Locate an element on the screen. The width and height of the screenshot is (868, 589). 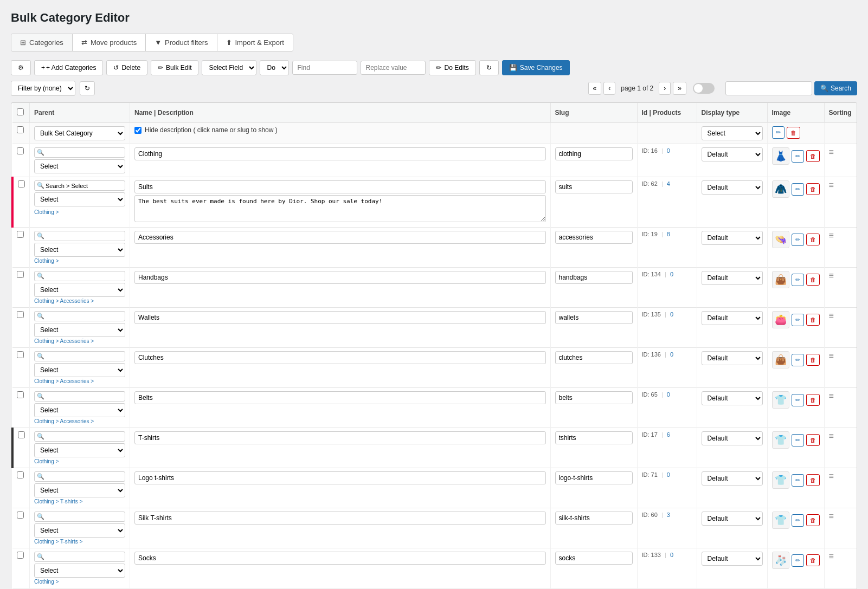
find-input is located at coordinates (325, 68).